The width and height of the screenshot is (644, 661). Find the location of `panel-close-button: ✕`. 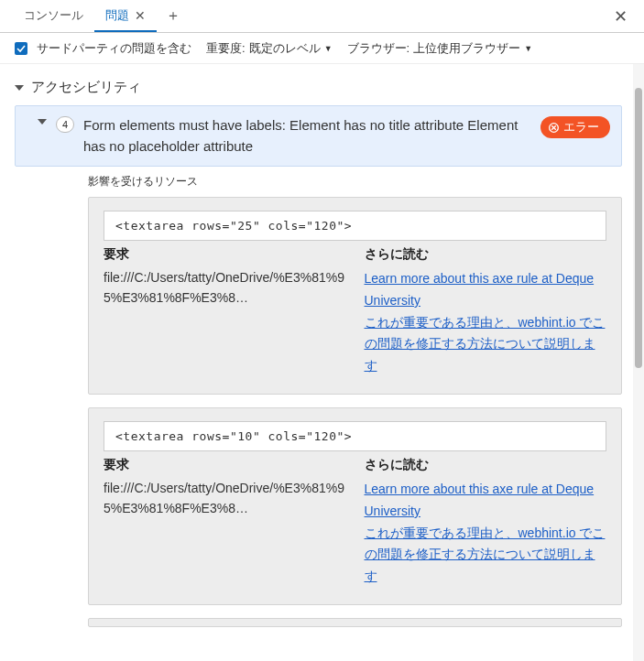

panel-close-button: ✕ is located at coordinates (621, 16).